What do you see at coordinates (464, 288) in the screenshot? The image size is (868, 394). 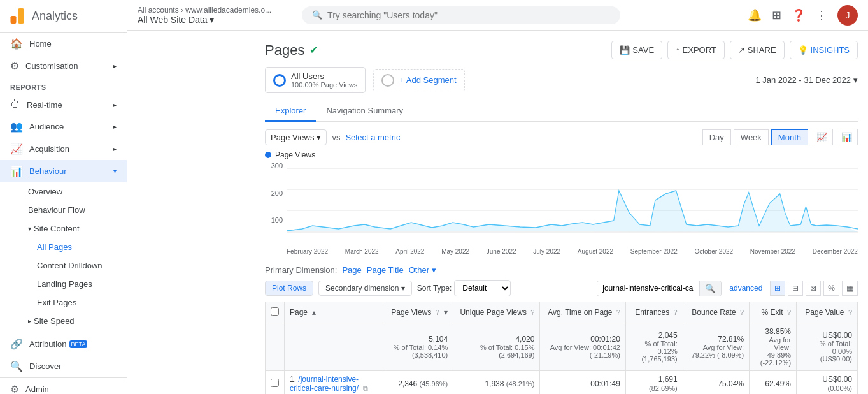 I see `sort-type: Sort Type: Default Weighted` at bounding box center [464, 288].